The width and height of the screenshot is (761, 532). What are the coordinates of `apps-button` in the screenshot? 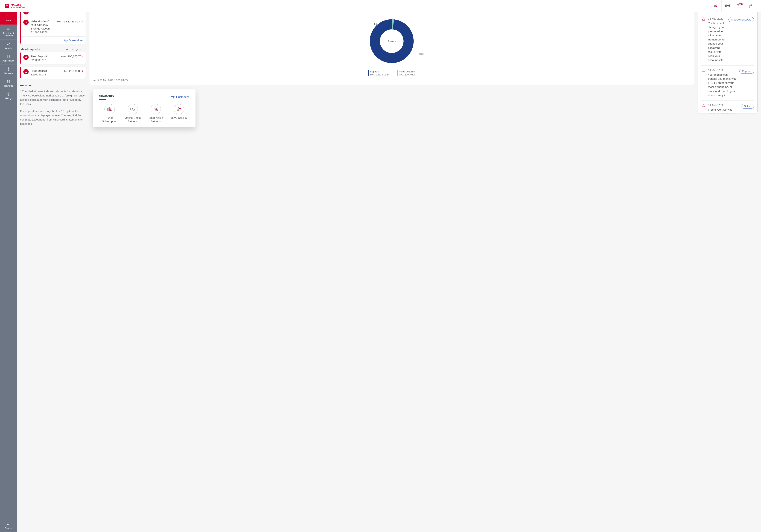 It's located at (716, 6).